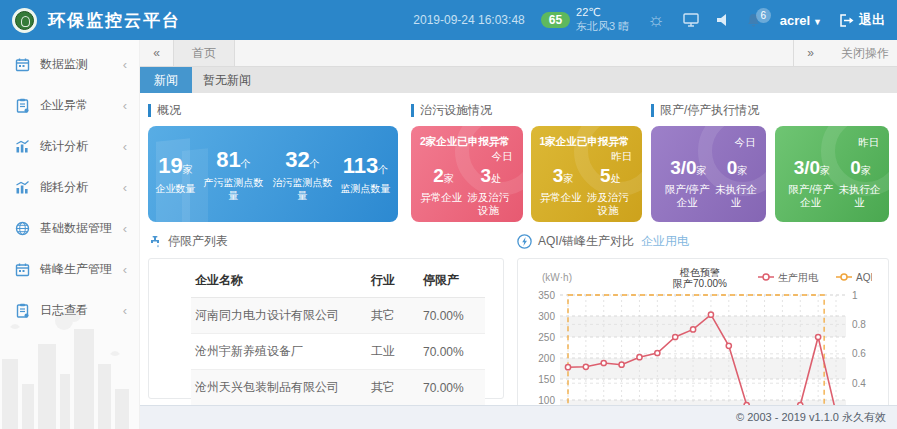 This screenshot has height=429, width=897. I want to click on close-operations-button: 关闭操作, so click(862, 53).